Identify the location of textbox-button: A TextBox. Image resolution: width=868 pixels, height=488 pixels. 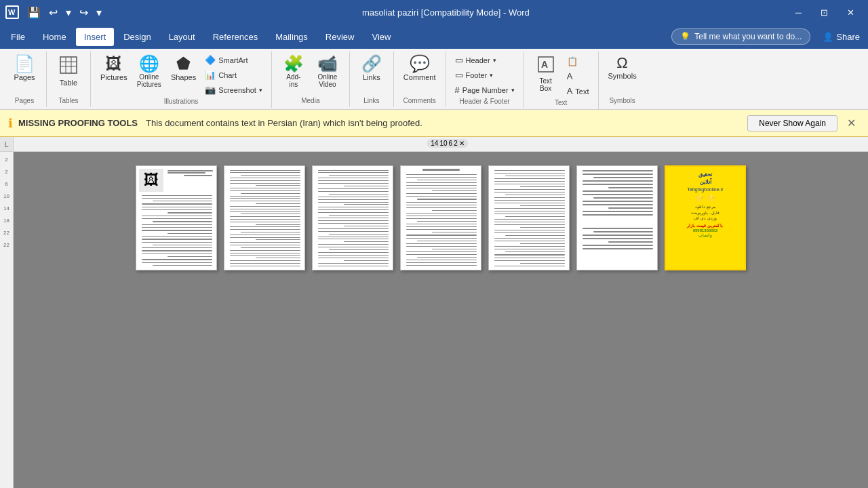
(546, 74).